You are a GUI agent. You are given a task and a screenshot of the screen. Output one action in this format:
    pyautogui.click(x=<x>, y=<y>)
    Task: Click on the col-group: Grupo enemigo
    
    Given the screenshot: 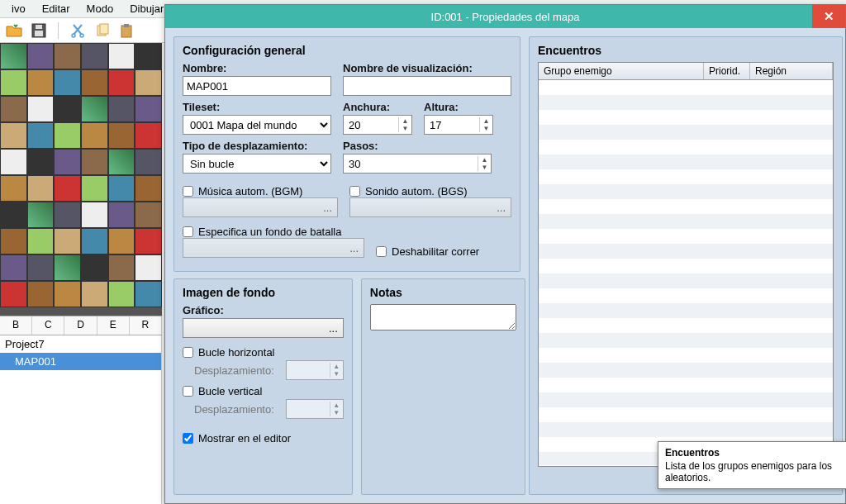 What is the action you would take?
    pyautogui.click(x=621, y=71)
    